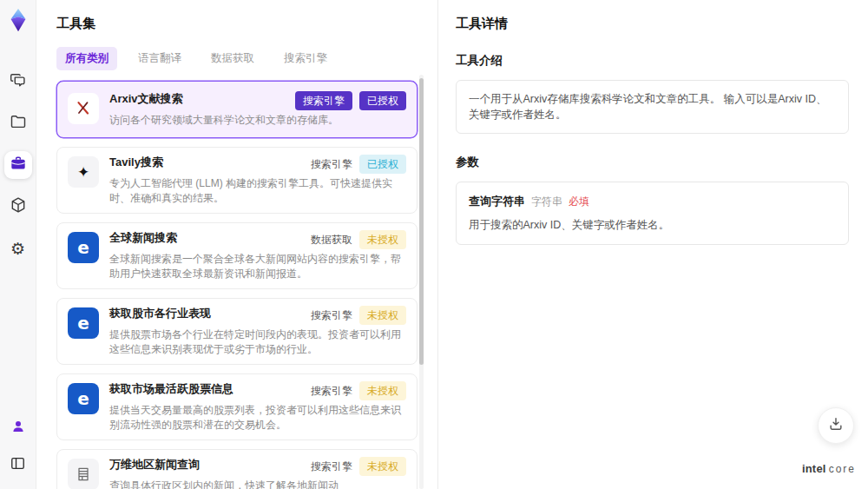 This screenshot has width=868, height=489. I want to click on folder-icon, so click(18, 123).